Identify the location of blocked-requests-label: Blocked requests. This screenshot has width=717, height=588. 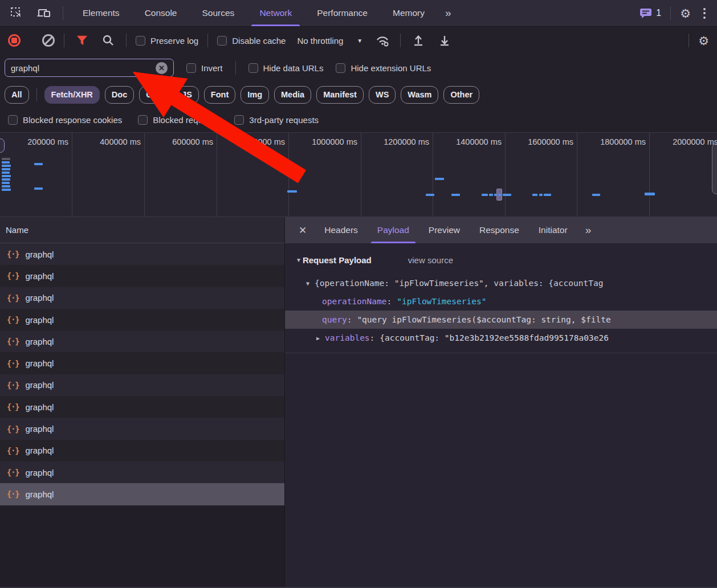
(186, 120).